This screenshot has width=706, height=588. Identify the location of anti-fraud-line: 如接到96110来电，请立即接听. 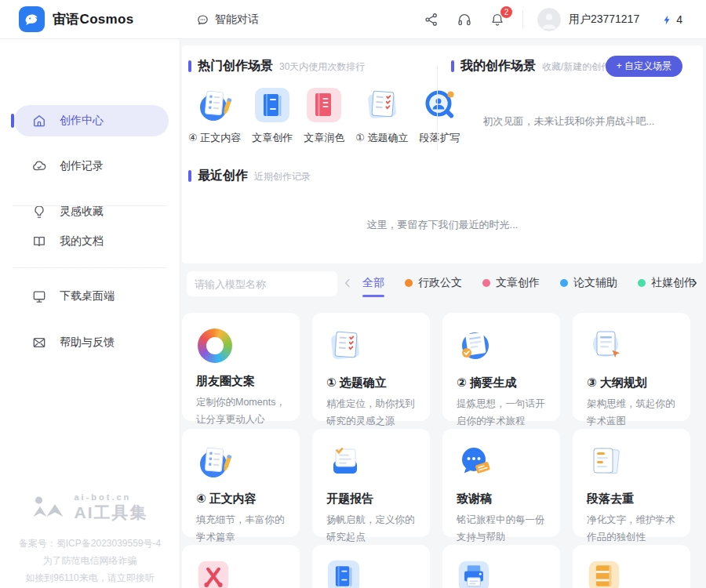
(89, 578).